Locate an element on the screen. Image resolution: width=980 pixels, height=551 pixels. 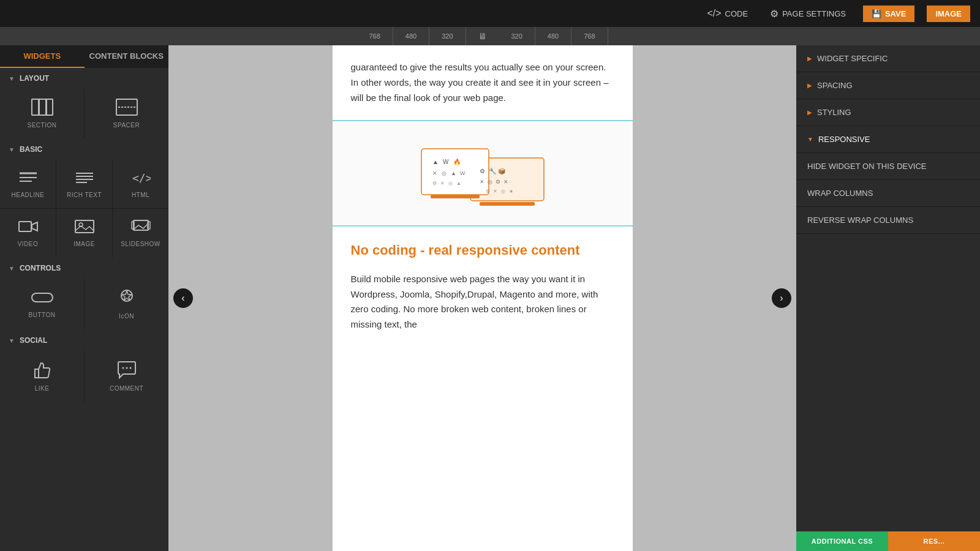
hide-widget-text: HIDE WIDGET ON THIS DEVICE is located at coordinates (867, 167).